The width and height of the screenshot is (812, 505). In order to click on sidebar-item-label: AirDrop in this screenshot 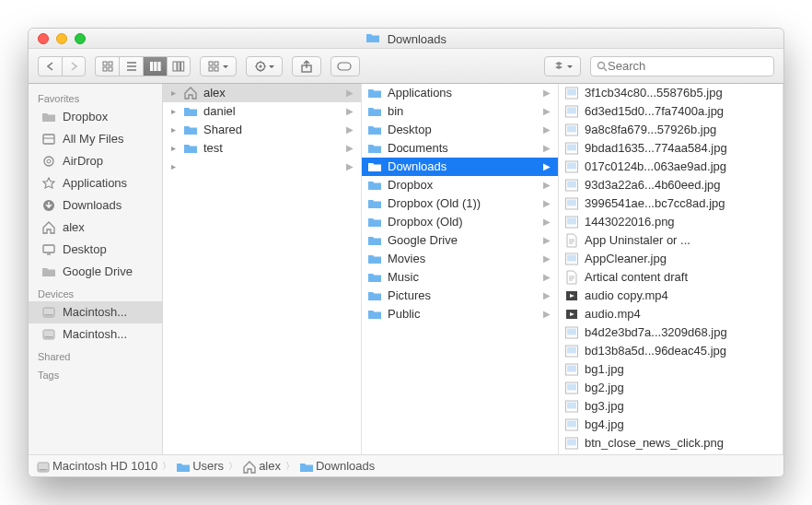, I will do `click(83, 161)`.